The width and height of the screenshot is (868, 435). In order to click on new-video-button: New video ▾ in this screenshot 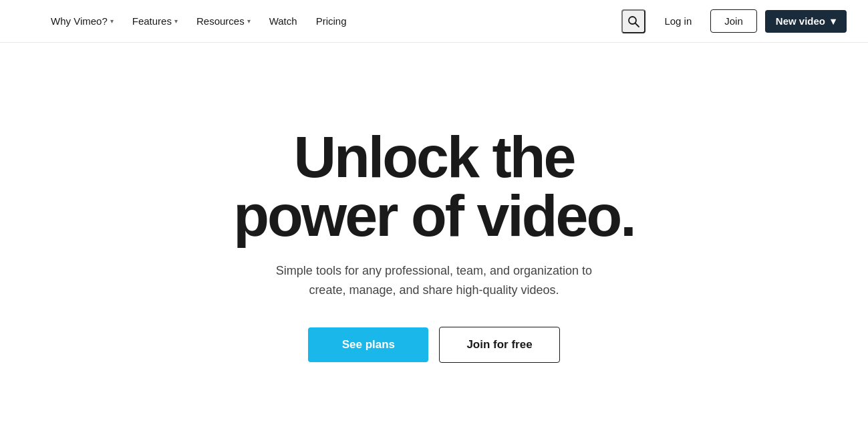, I will do `click(806, 21)`.